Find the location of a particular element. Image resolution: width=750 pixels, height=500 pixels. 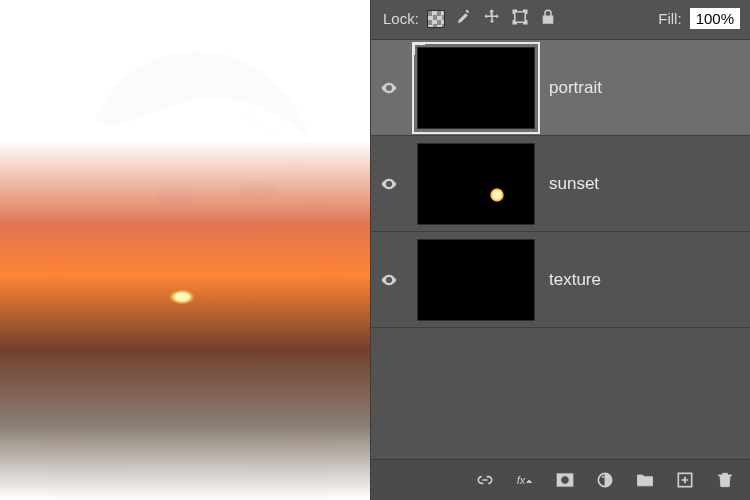

adjustment-layer-button is located at coordinates (605, 480).